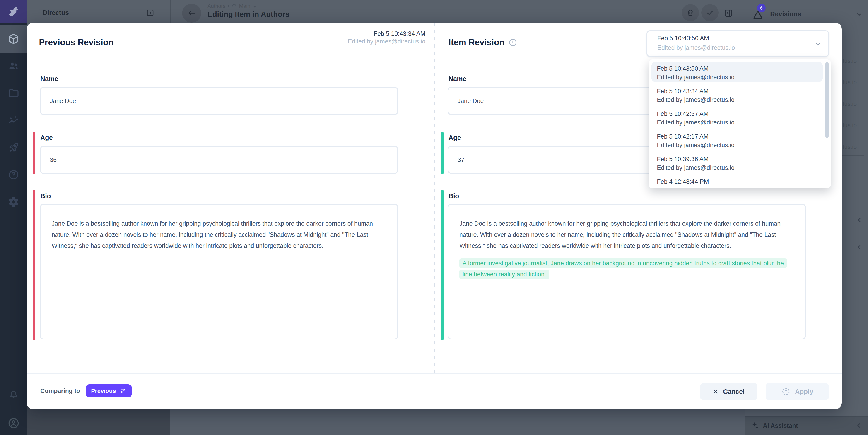 The width and height of the screenshot is (868, 435). Describe the element at coordinates (737, 114) in the screenshot. I see `revision-option-time: Feb 5 10:42:57 AM` at that location.